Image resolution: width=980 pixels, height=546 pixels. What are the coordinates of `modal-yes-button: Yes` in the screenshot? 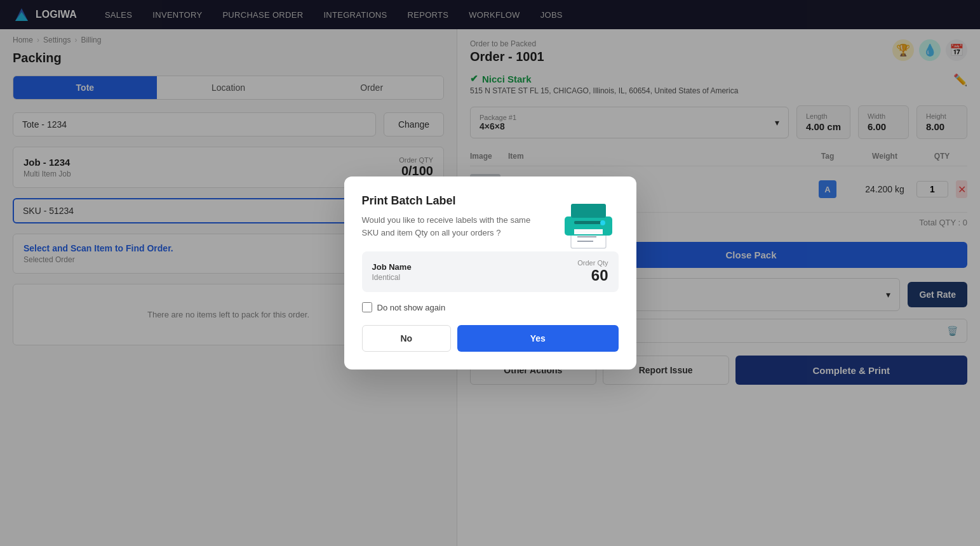 It's located at (537, 338).